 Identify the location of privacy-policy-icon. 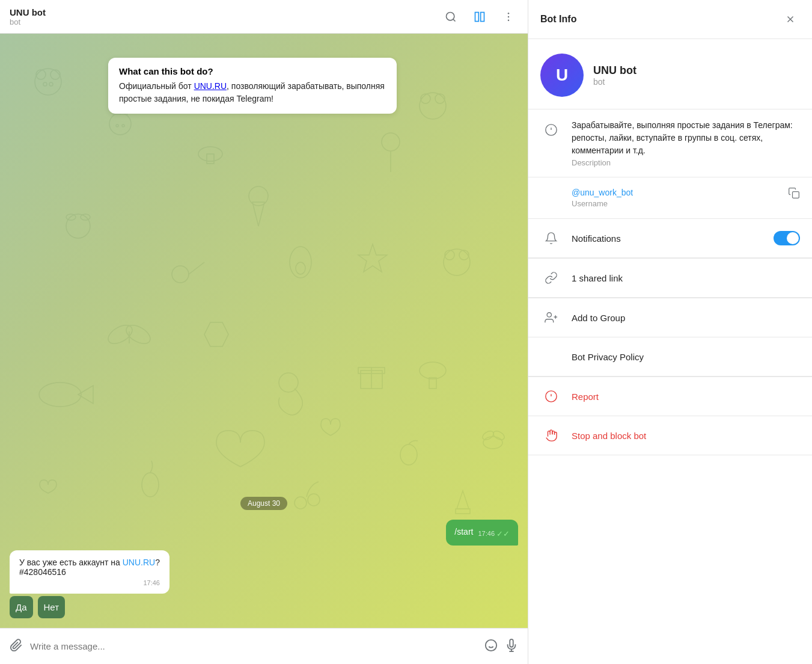
(551, 357).